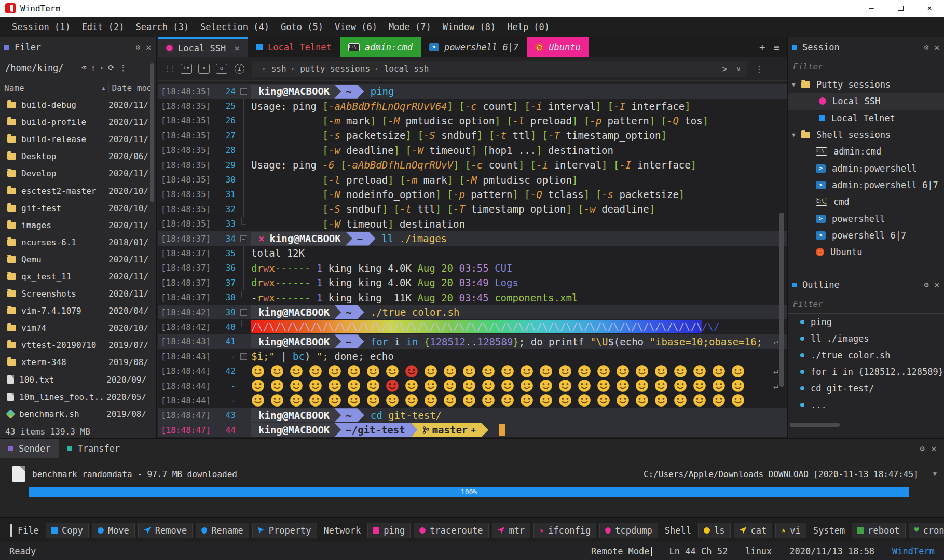 The image size is (944, 560). Describe the element at coordinates (302, 27) in the screenshot. I see `menu-item-goto: Goto (5)` at that location.